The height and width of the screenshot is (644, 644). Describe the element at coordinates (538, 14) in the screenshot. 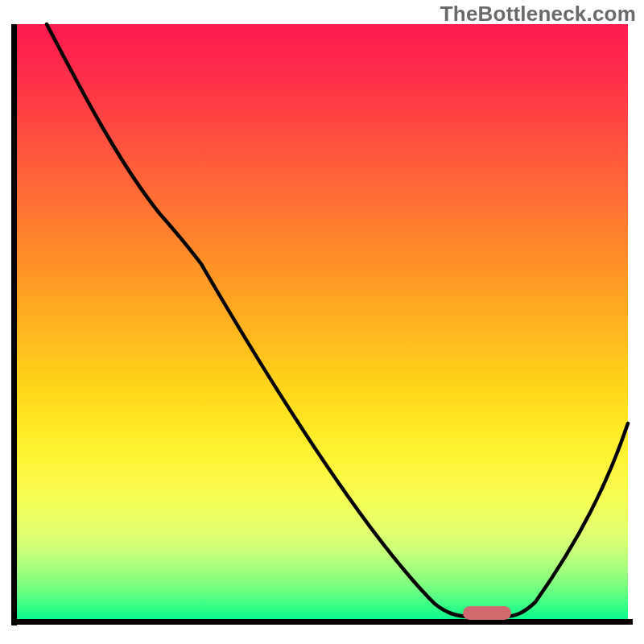

I see `watermark-label: TheBottleneck.com` at that location.